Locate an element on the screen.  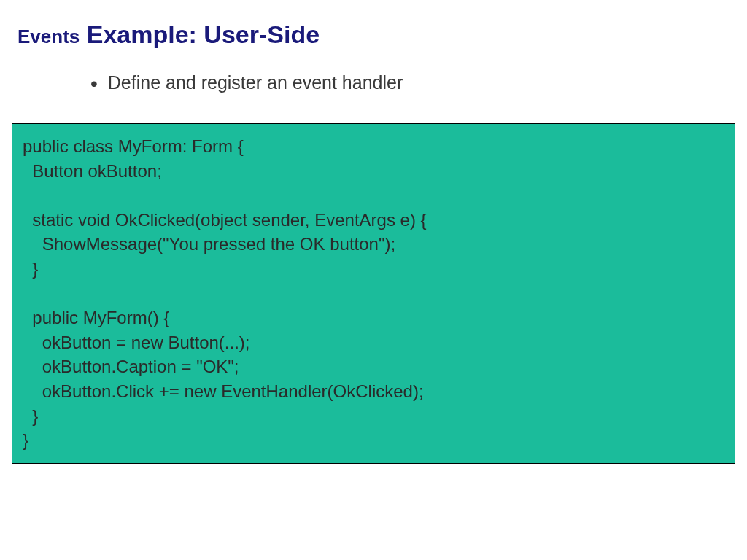
bullet-item: • Define and register an event handler is located at coordinates (410, 83).